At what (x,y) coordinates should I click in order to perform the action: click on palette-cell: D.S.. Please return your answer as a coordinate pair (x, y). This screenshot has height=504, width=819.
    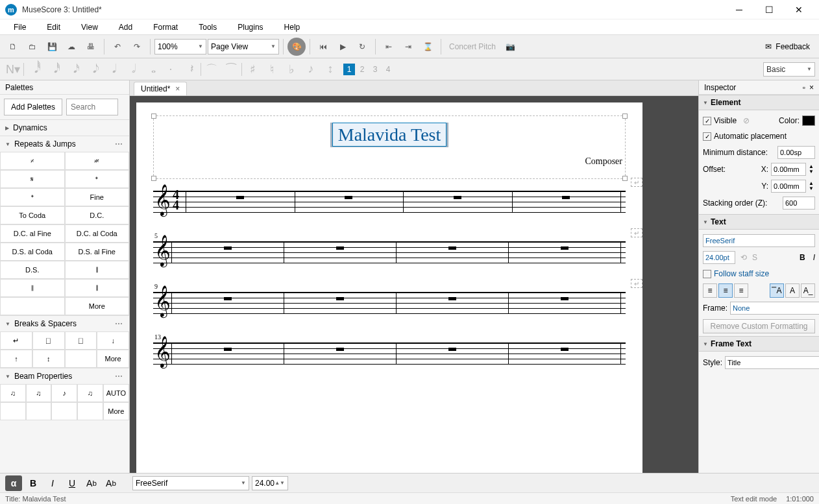
    Looking at the image, I should click on (32, 270).